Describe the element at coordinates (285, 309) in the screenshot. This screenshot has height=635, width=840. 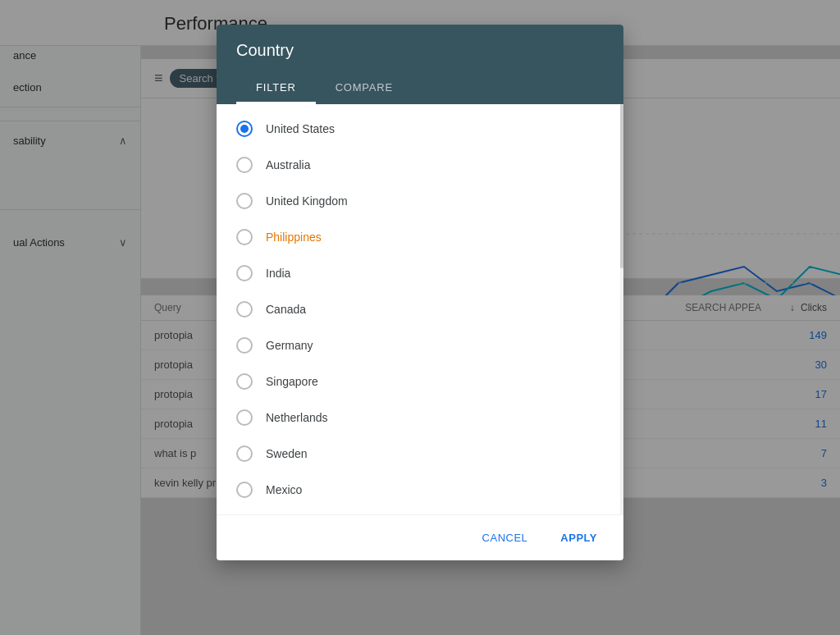
I see `country-label: Canada` at that location.